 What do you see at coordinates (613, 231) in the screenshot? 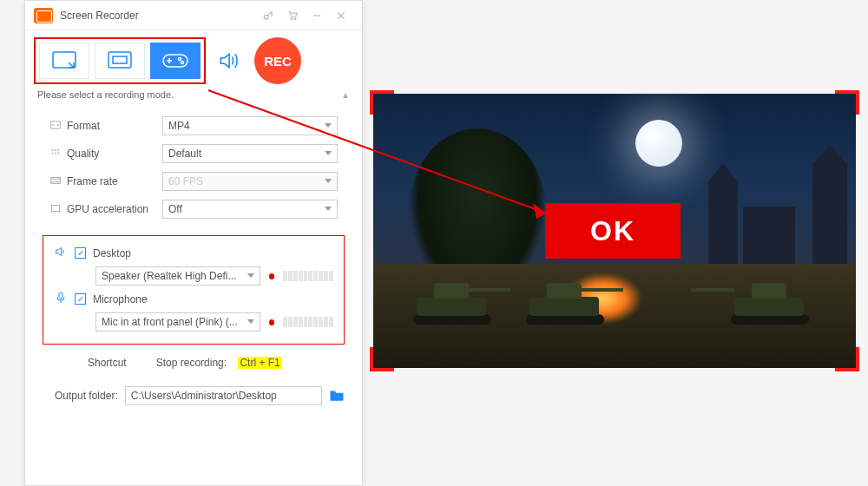
I see `ok-overlay-badge: OK` at bounding box center [613, 231].